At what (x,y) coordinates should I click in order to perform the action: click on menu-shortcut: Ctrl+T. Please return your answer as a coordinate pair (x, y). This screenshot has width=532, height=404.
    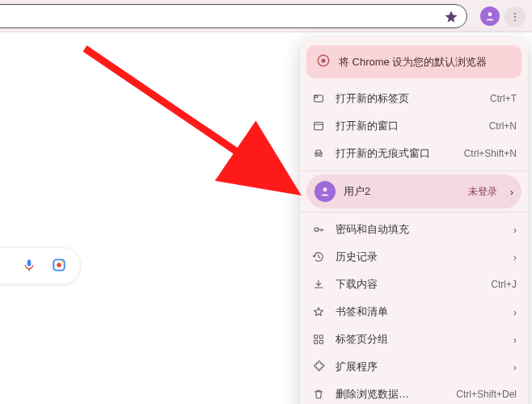
    Looking at the image, I should click on (503, 99).